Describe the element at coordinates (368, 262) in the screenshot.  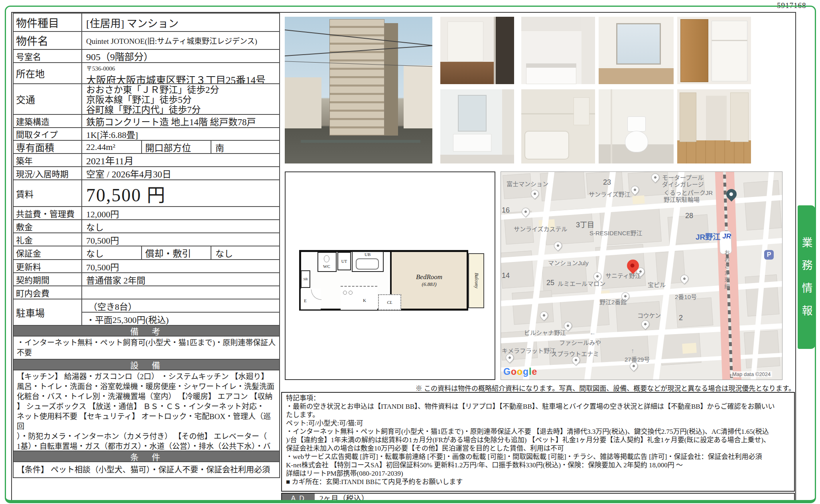
I see `floor-plan-ub: UB` at that location.